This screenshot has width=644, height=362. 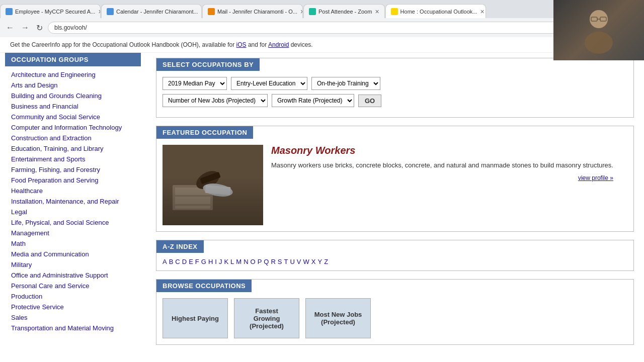 I want to click on sidebar-item: Farming, Fishing, and Forestry, so click(x=73, y=170).